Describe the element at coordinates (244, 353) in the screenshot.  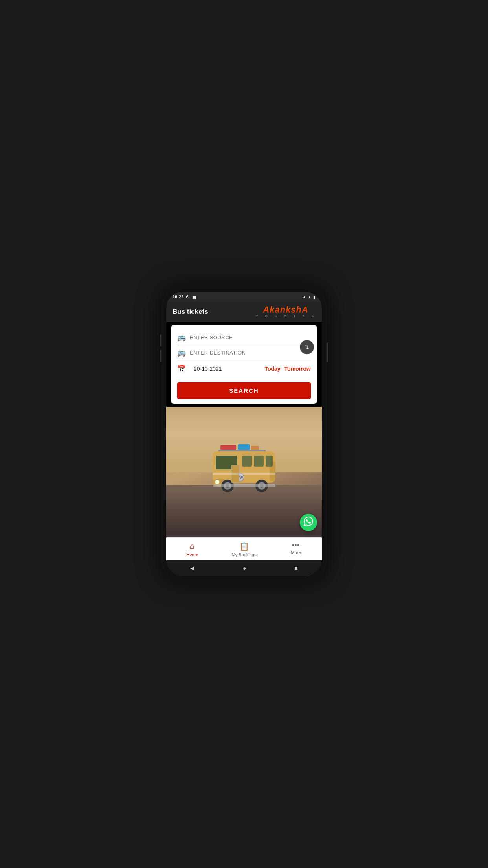
I see `destination-row: 🚌` at that location.